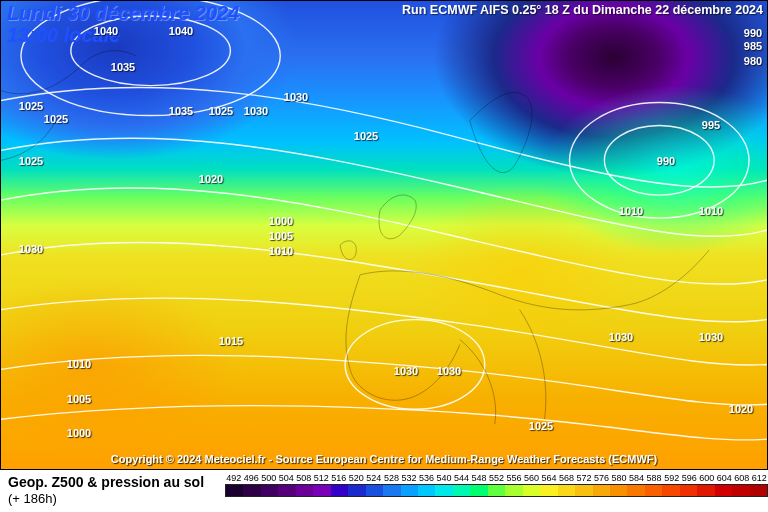  Describe the element at coordinates (496, 492) in the screenshot. I see `legend-scale: 4924965005045085125165205245285325365405…` at that location.